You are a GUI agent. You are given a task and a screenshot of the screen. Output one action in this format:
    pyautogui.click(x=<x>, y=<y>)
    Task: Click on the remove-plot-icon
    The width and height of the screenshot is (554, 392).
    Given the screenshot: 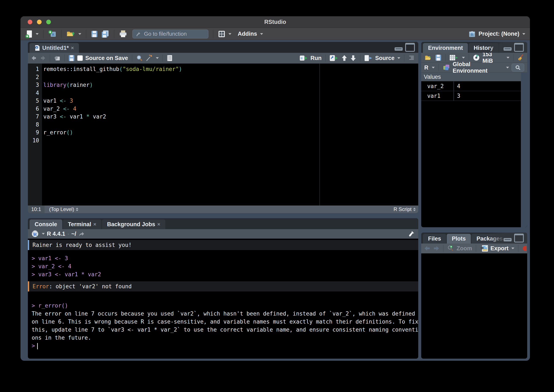 What is the action you would take?
    pyautogui.click(x=524, y=248)
    